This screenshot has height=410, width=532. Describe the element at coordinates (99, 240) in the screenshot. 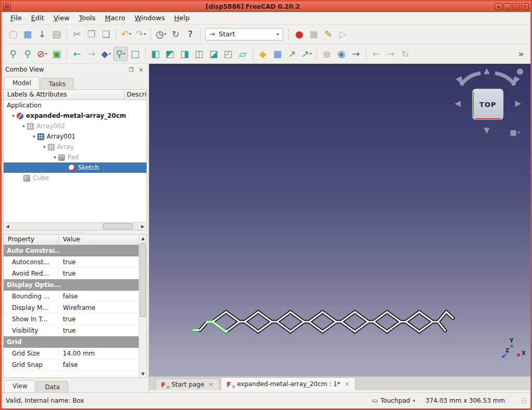

I see `column-value: Value` at that location.